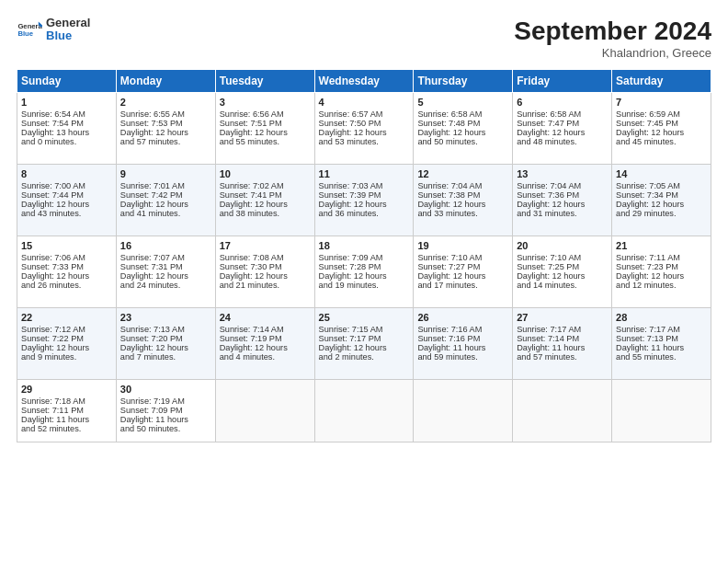 This screenshot has height=563, width=728. Describe the element at coordinates (67, 201) in the screenshot. I see `calendar-cell: 8Sunrise: 7:00 AMSunset: 7:44 PMDaylight…` at that location.